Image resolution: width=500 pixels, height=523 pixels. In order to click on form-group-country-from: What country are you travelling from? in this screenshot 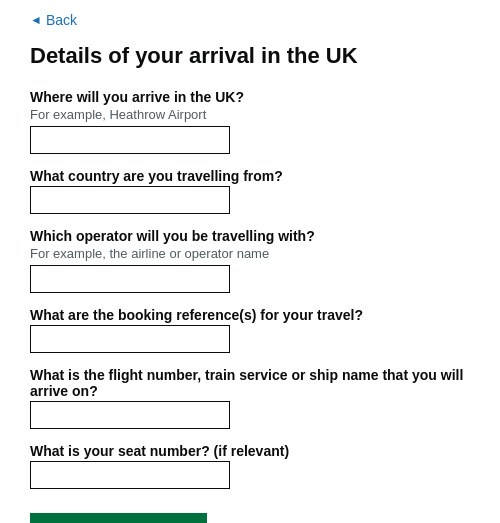, I will do `click(250, 191)`.